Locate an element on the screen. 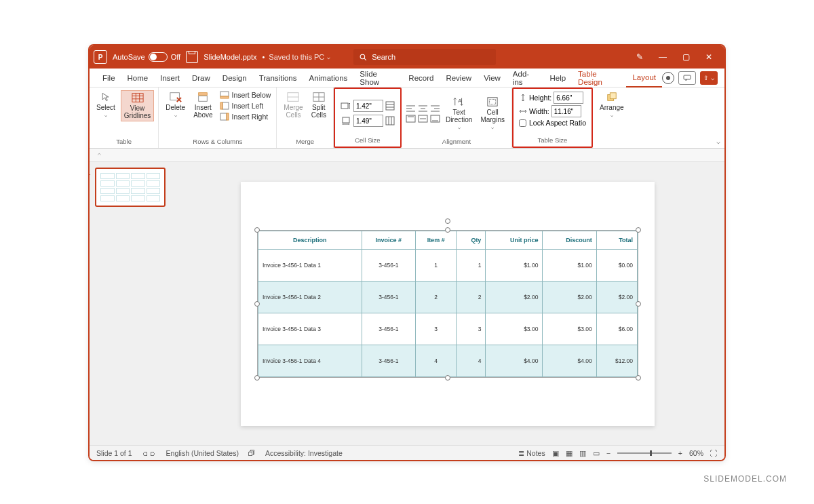  cell-height-input: 1.42" is located at coordinates (368, 106).